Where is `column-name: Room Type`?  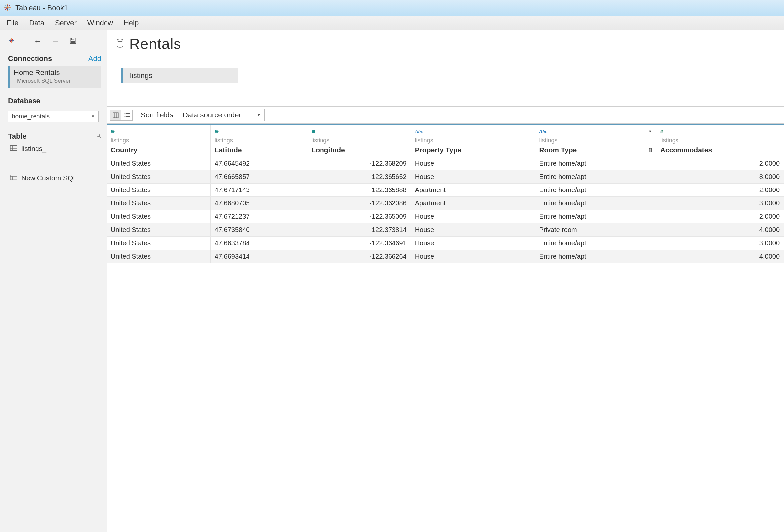 column-name: Room Type is located at coordinates (558, 150).